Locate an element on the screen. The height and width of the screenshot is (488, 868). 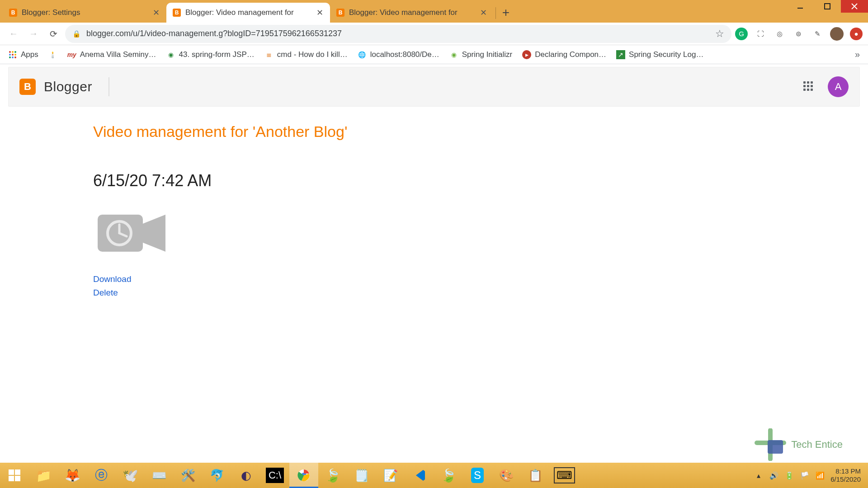
blogger-favicon: B is located at coordinates (177, 13).